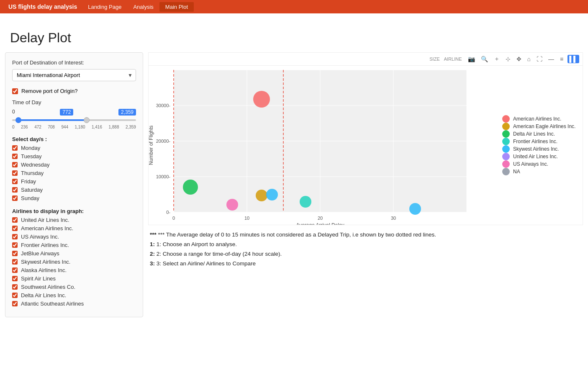 This screenshot has height=365, width=588. What do you see at coordinates (18, 120) in the screenshot?
I see `slider-thumb-left` at bounding box center [18, 120].